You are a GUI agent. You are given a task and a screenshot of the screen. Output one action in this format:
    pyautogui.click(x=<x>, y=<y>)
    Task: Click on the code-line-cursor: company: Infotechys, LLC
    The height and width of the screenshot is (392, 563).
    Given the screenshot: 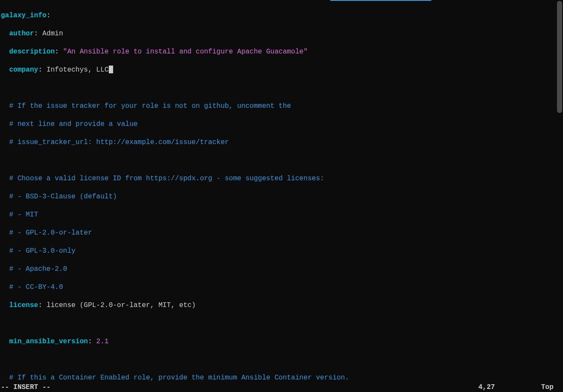 What is the action you would take?
    pyautogui.click(x=278, y=70)
    